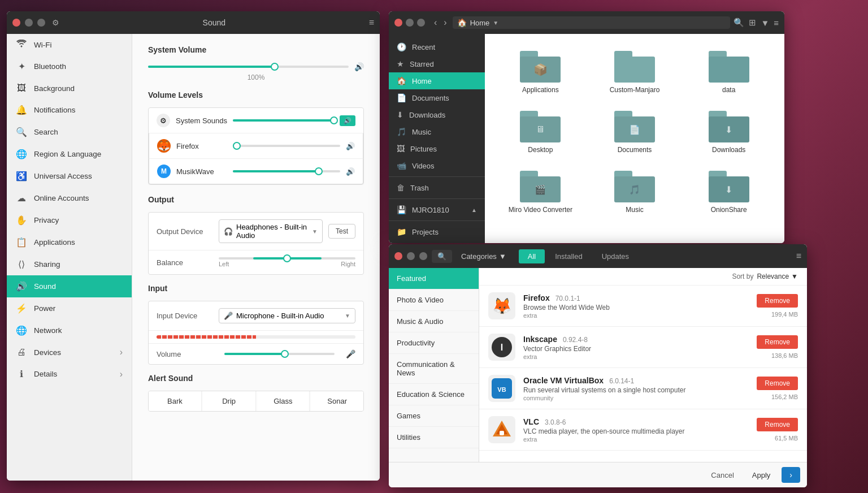 The image size is (868, 493). Describe the element at coordinates (729, 192) in the screenshot. I see `folder-onionshare: ⬇ OnionShare` at that location.